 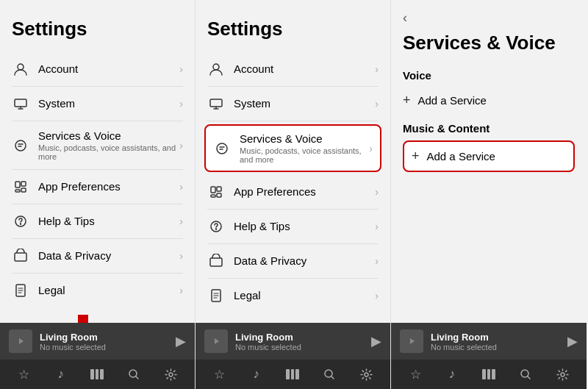 What do you see at coordinates (495, 347) in the screenshot?
I see `now-playing-track-3: No music selected` at bounding box center [495, 347].